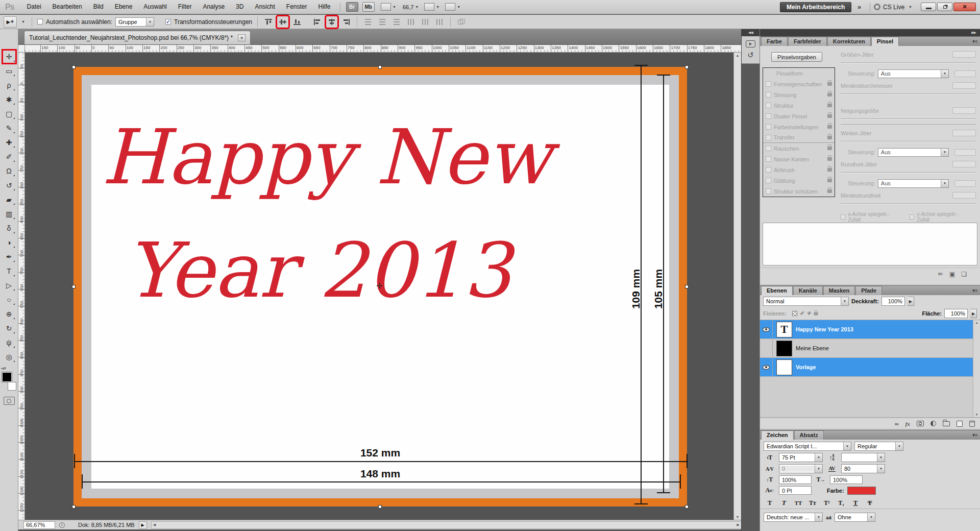 The width and height of the screenshot is (980, 531). What do you see at coordinates (185, 7) in the screenshot?
I see `menu-filter: Filter` at bounding box center [185, 7].